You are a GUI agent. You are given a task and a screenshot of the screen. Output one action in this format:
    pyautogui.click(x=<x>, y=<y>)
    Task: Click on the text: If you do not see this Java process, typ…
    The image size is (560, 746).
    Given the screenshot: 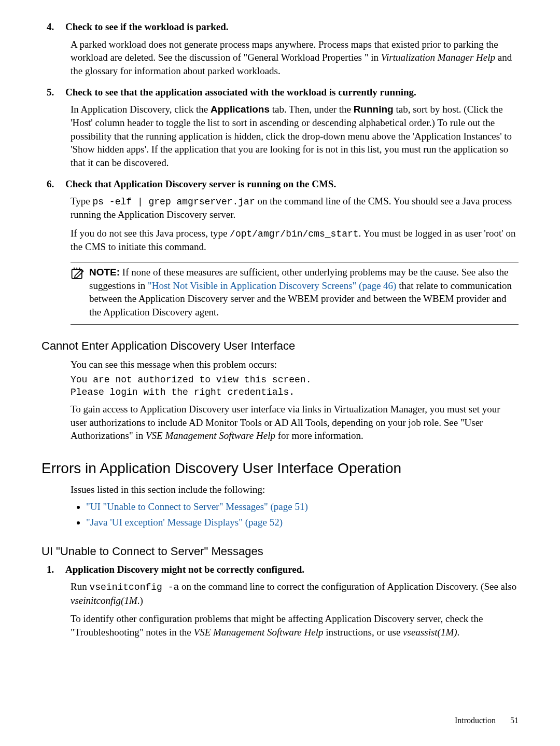 What is the action you would take?
    pyautogui.click(x=150, y=233)
    